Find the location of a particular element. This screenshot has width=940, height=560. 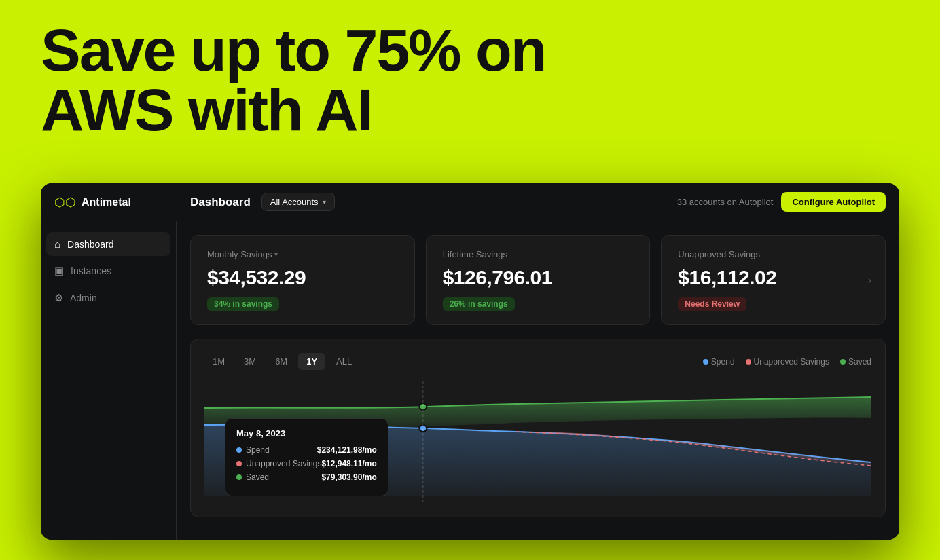

unapproved-dot is located at coordinates (748, 362).